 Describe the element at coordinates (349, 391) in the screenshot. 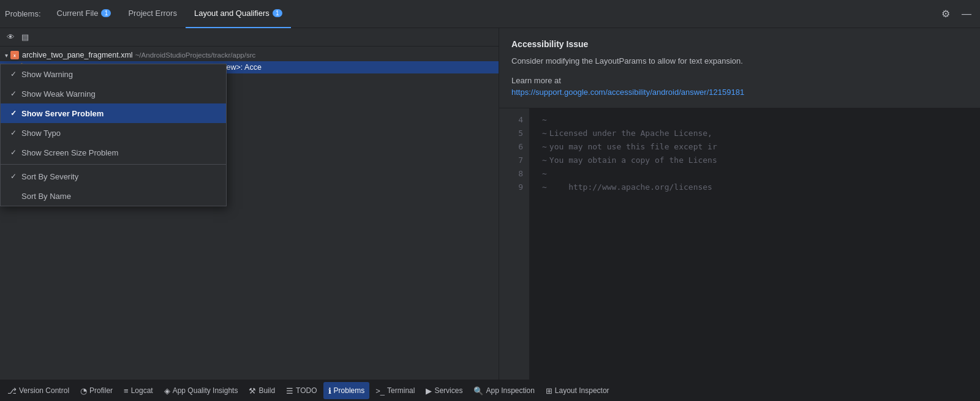

I see `problems-status-label: Problems` at that location.